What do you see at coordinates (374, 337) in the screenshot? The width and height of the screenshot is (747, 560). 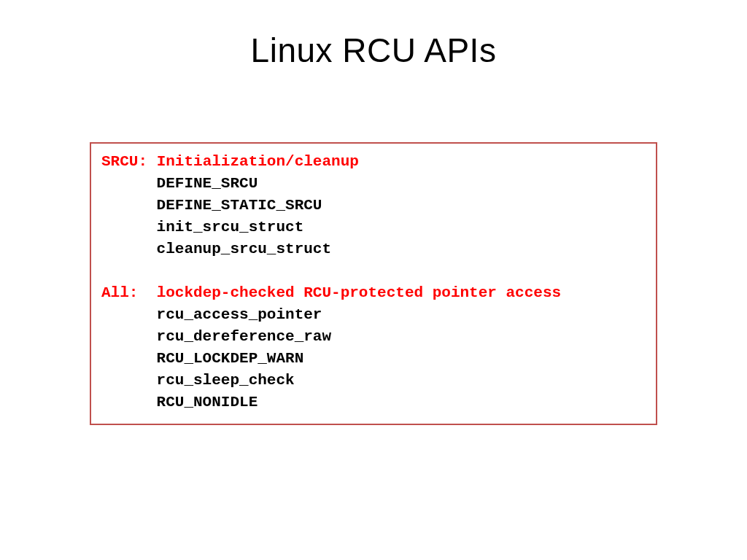 I see `api-item: rcu_dereference_raw` at bounding box center [374, 337].